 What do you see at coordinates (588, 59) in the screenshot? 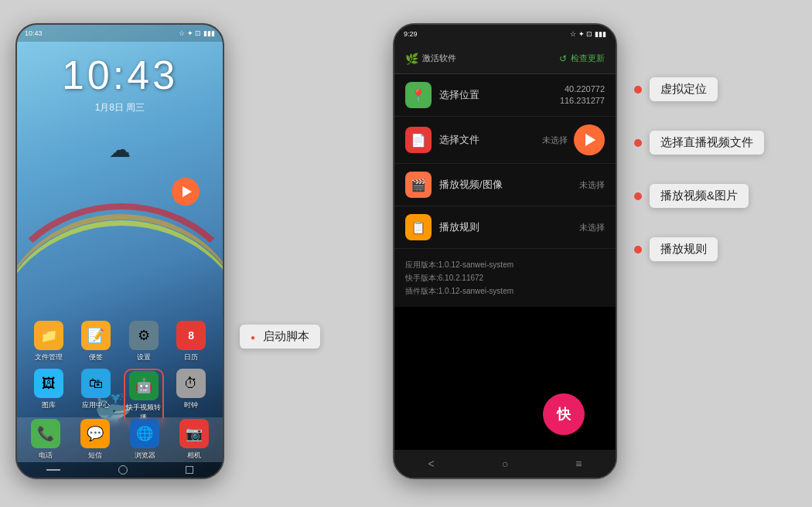
I see `check-update-label: 检查更新` at bounding box center [588, 59].